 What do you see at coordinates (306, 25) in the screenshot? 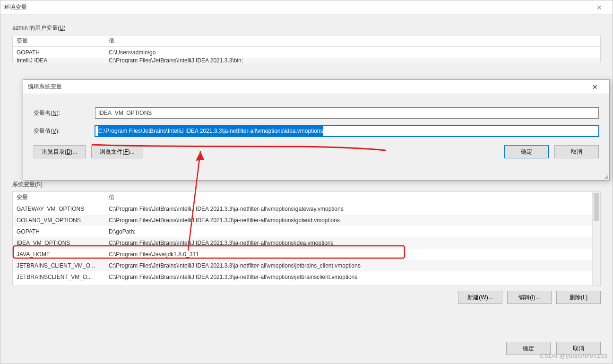
I see `user-vars-label: admin 的用户变量(U)` at bounding box center [306, 25].